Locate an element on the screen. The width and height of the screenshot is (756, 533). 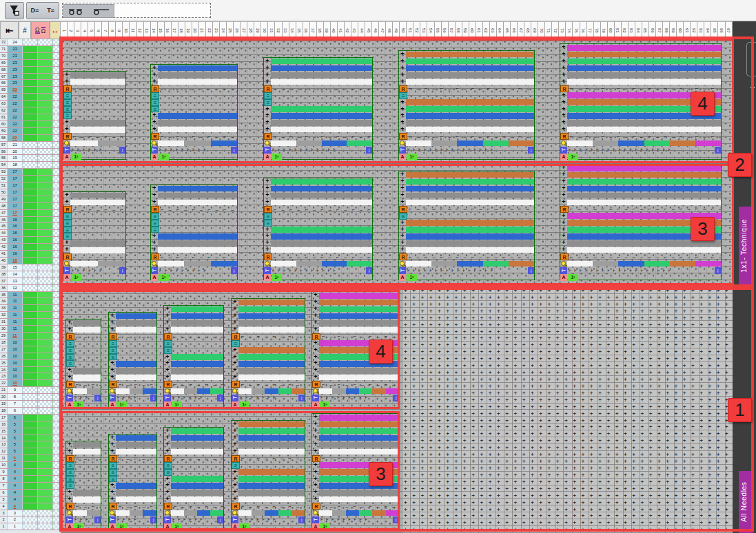
ruler-cell: 23 is located at coordinates (216, 30).